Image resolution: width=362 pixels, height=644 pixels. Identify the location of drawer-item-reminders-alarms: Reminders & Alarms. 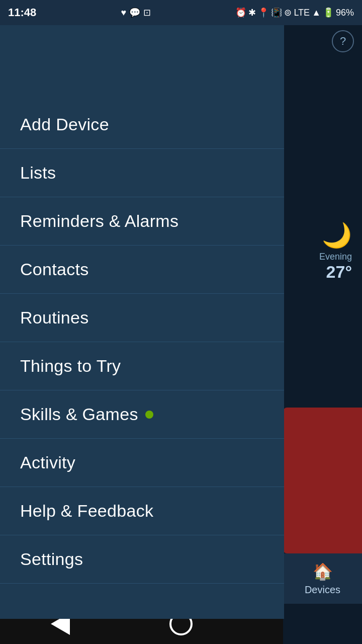
(142, 221).